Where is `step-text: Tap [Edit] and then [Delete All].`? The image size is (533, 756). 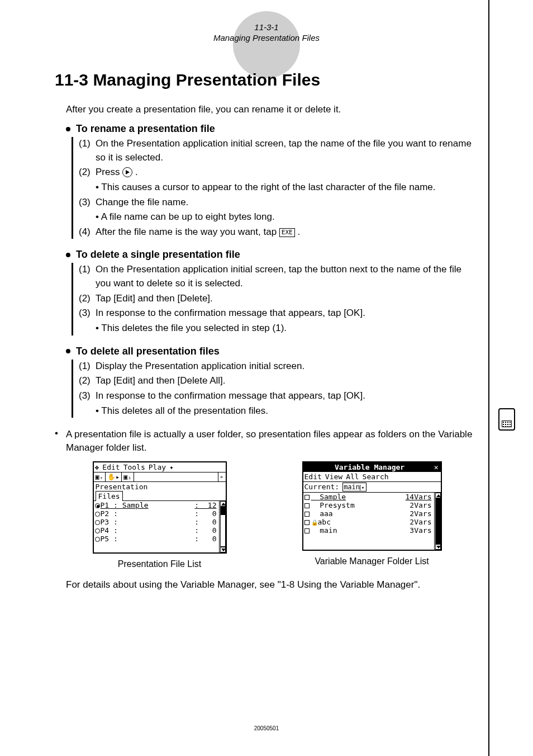
step-text: Tap [Edit] and then [Delete All]. is located at coordinates (287, 381).